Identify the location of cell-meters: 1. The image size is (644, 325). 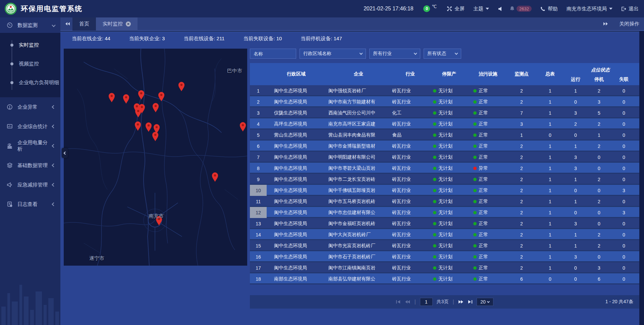
(550, 246).